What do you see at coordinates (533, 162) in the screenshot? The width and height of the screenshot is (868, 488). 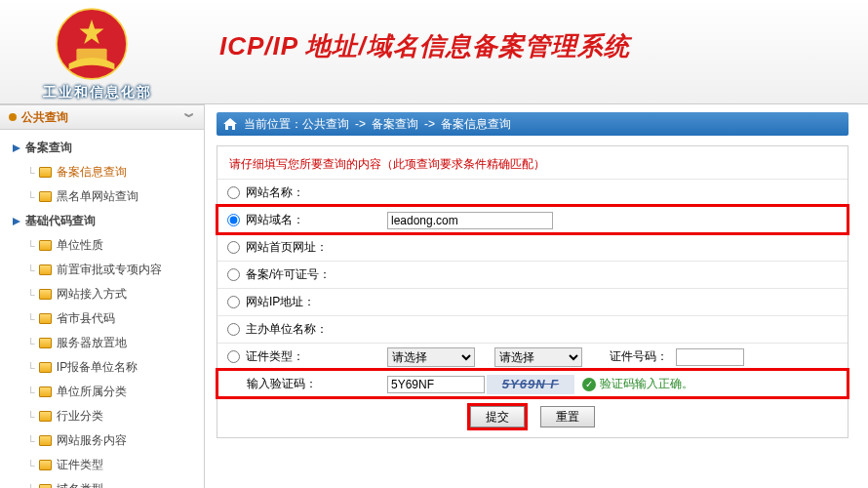 I see `panel-hint: 请仔细填写您所要查询的内容（此项查询要求条件精确匹配）` at bounding box center [533, 162].